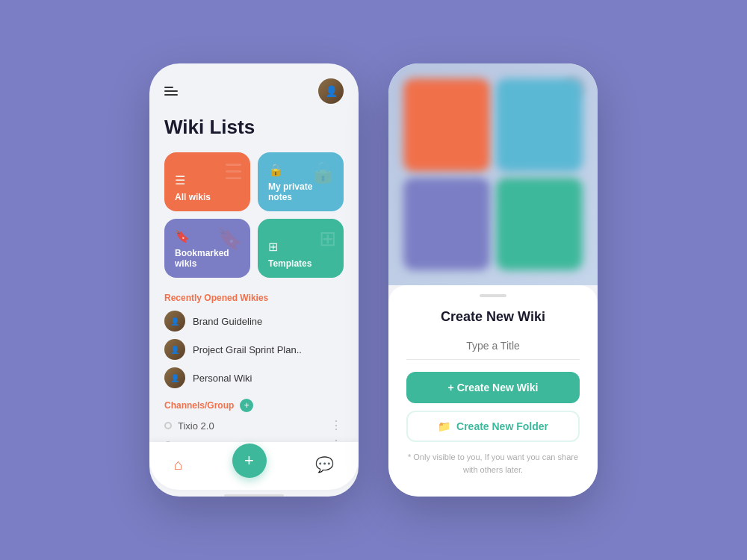 Image resolution: width=747 pixels, height=560 pixels. What do you see at coordinates (254, 349) in the screenshot?
I see `wiki-item-1: 👤 Project Grail Sprint Plan..` at bounding box center [254, 349].